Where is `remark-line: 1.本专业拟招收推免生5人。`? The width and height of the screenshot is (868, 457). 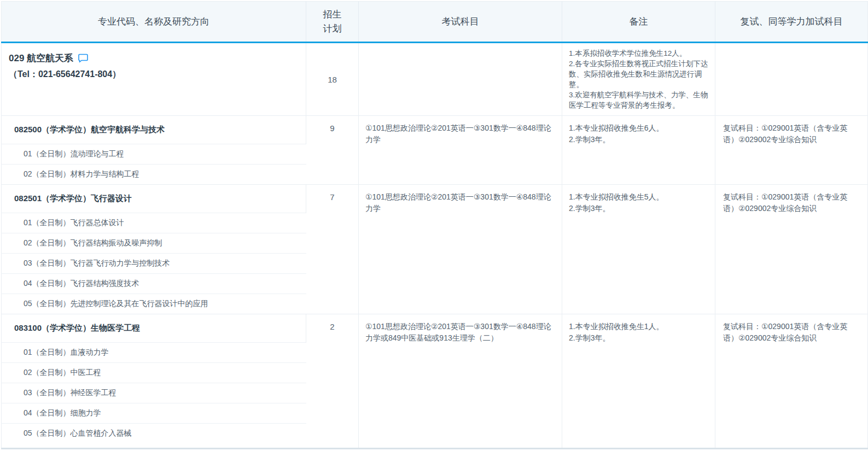 remark-line: 1.本专业拟招收推免生5人。 is located at coordinates (639, 197).